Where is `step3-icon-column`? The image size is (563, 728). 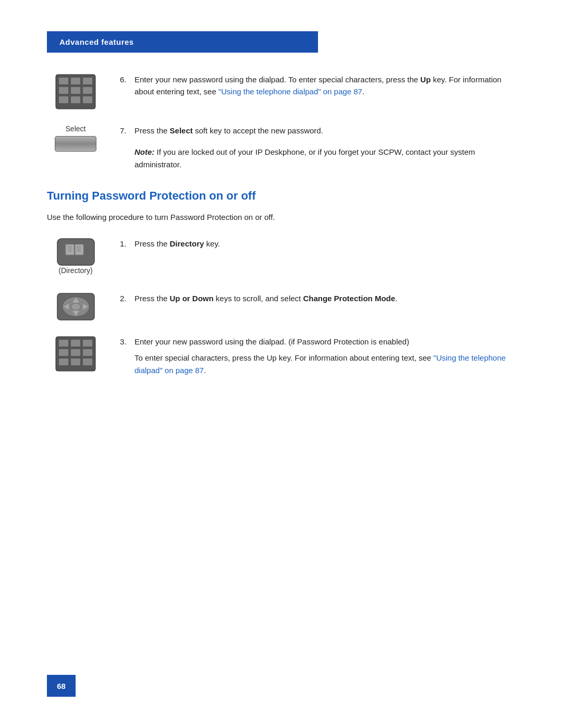 step3-icon-column is located at coordinates (76, 354).